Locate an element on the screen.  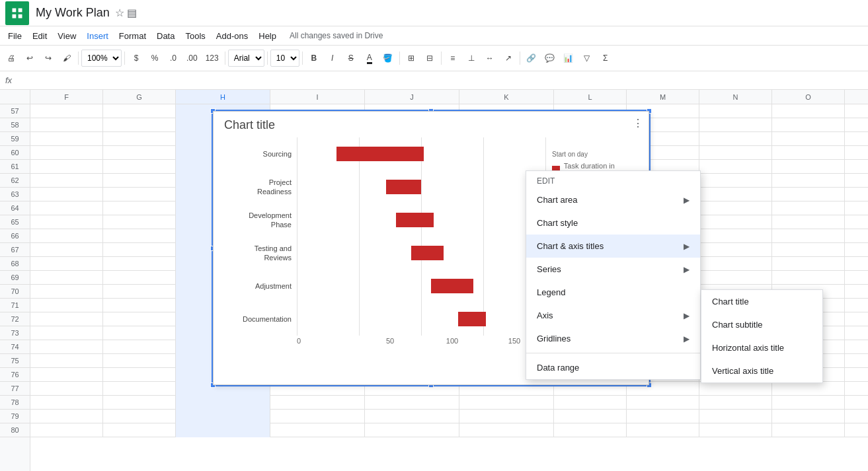
filter-button: ▽ is located at coordinates (587, 58).